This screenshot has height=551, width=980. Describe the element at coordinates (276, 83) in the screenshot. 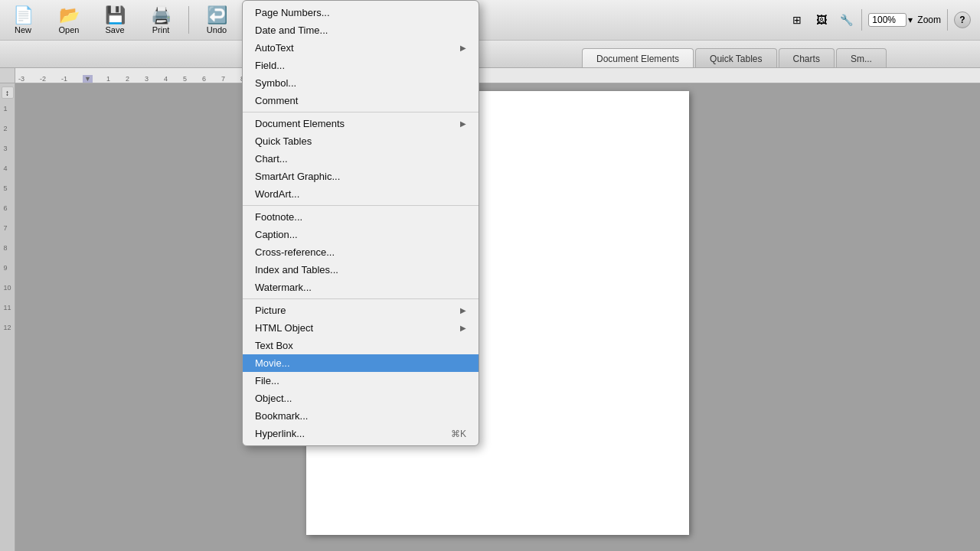

I see `menu-item-label: Symbol...` at that location.